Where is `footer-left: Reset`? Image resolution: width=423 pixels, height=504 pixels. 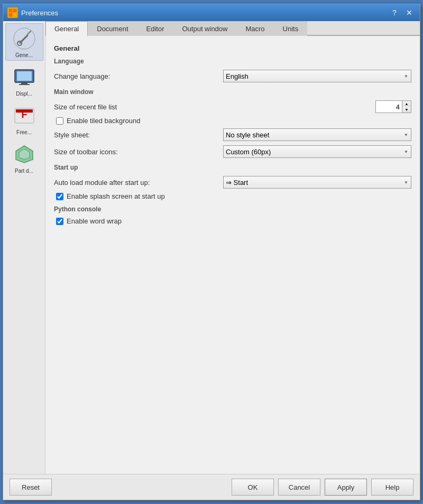 footer-left: Reset is located at coordinates (31, 487).